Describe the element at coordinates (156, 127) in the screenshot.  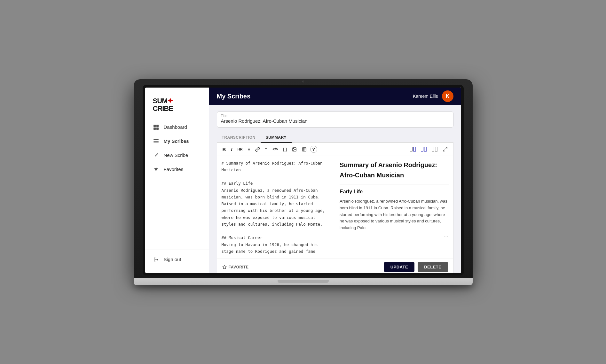
I see `dashboard-icon` at that location.